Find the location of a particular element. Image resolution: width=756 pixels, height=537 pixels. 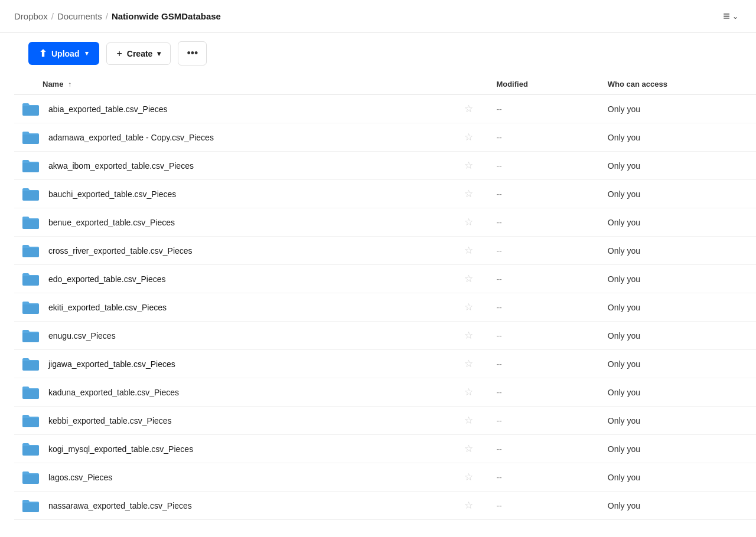

upload-button: ⬆ Upload ▾ is located at coordinates (64, 53).